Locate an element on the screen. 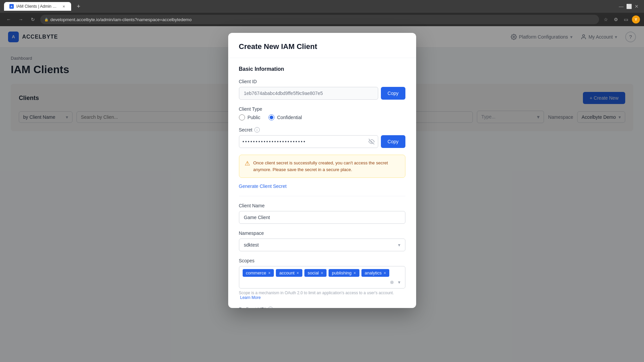 This screenshot has height=362, width=644. modal-title: Create New IAM Client is located at coordinates (322, 47).